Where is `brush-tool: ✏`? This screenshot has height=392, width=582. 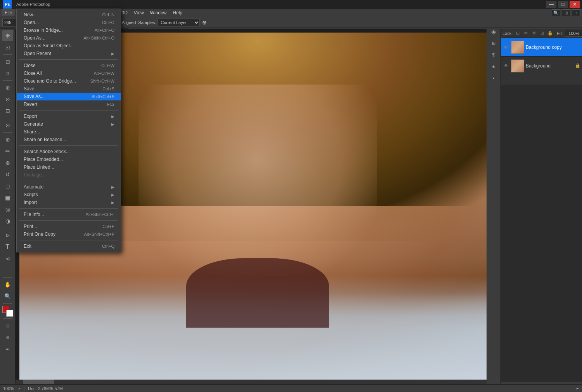 brush-tool: ✏ is located at coordinates (8, 151).